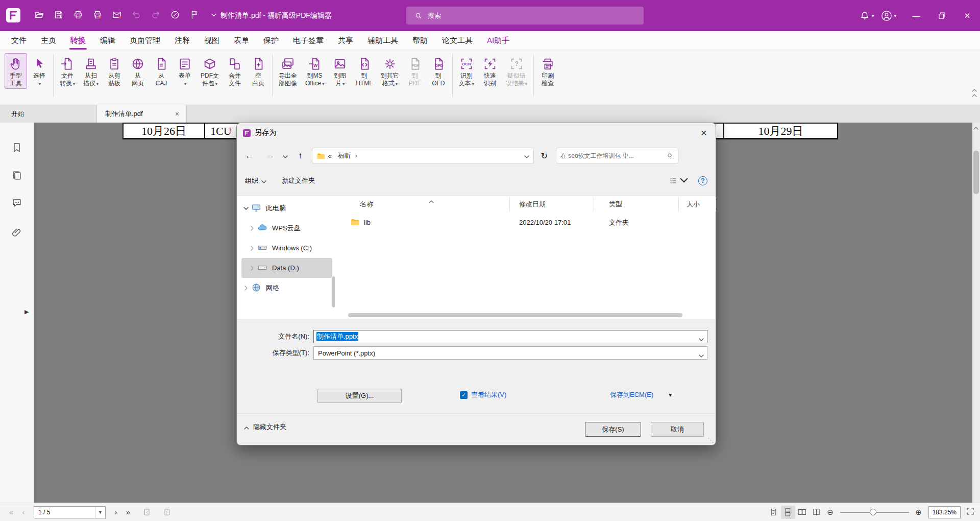  I want to click on recent-locations-icon, so click(285, 156).